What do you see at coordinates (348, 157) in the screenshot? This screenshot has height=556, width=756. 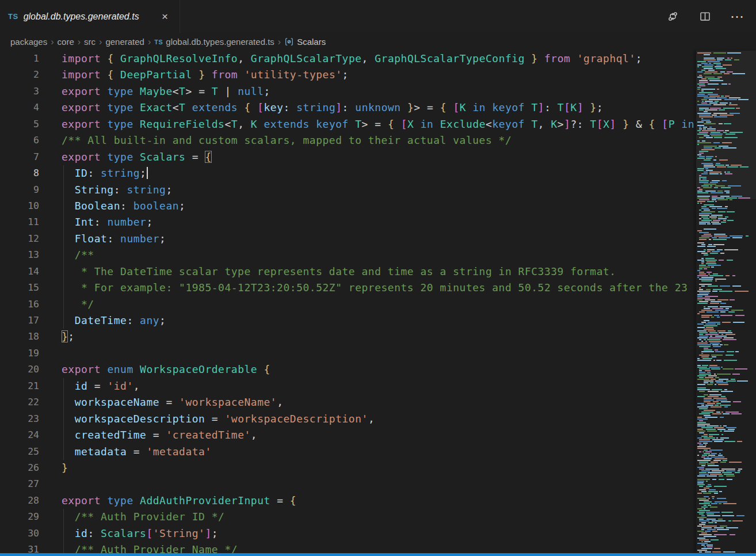 I see `code-line: 7export type Scalars = {` at bounding box center [348, 157].